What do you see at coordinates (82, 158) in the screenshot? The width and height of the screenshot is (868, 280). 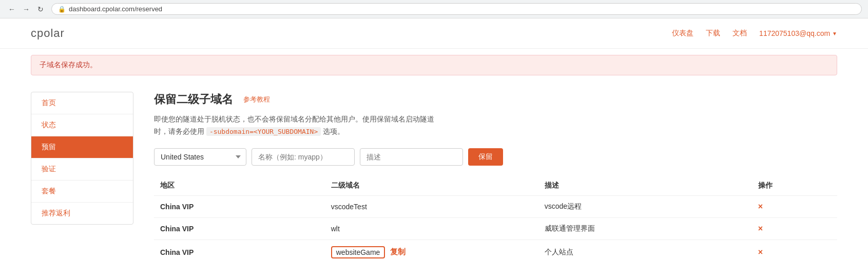 I see `sidebar: 首页 状态 预留 验证 套餐 推荐返利` at bounding box center [82, 158].